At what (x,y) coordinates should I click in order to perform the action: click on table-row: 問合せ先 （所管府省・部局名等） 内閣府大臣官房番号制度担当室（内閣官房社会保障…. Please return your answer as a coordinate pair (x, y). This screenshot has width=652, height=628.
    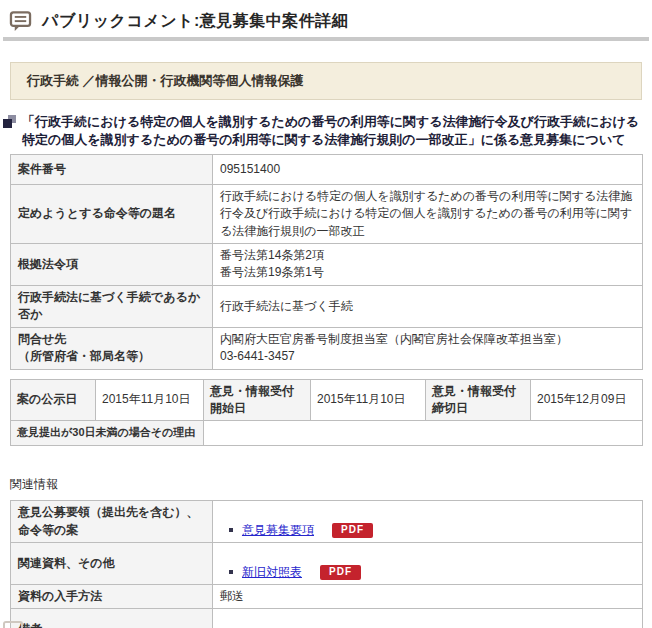
    Looking at the image, I should click on (327, 348).